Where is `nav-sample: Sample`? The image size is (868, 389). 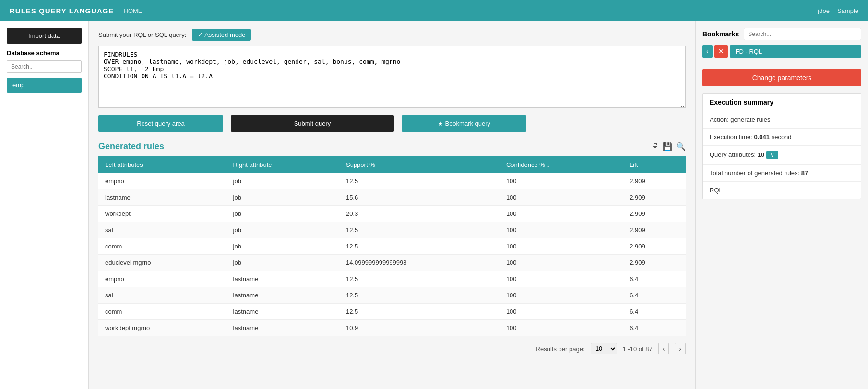 nav-sample: Sample is located at coordinates (848, 11).